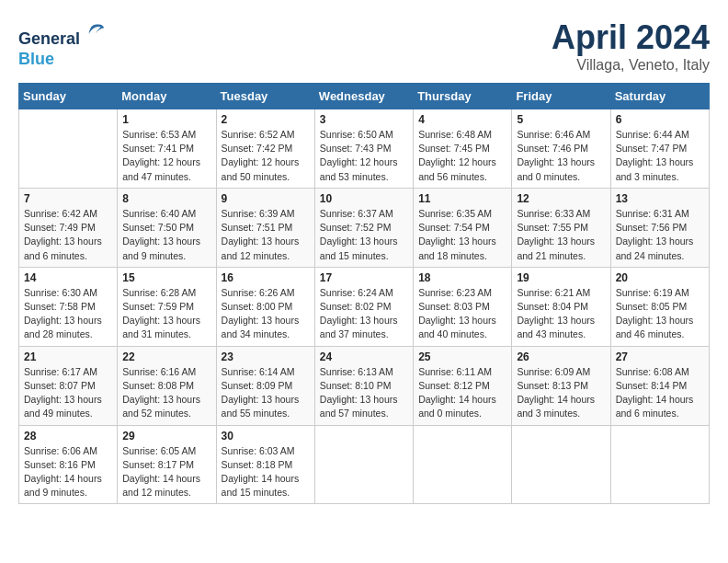 Image resolution: width=728 pixels, height=563 pixels. I want to click on calendar-cell: 24Sunrise: 6:13 AMSunset: 8:10 PMDayligh…, so click(364, 385).